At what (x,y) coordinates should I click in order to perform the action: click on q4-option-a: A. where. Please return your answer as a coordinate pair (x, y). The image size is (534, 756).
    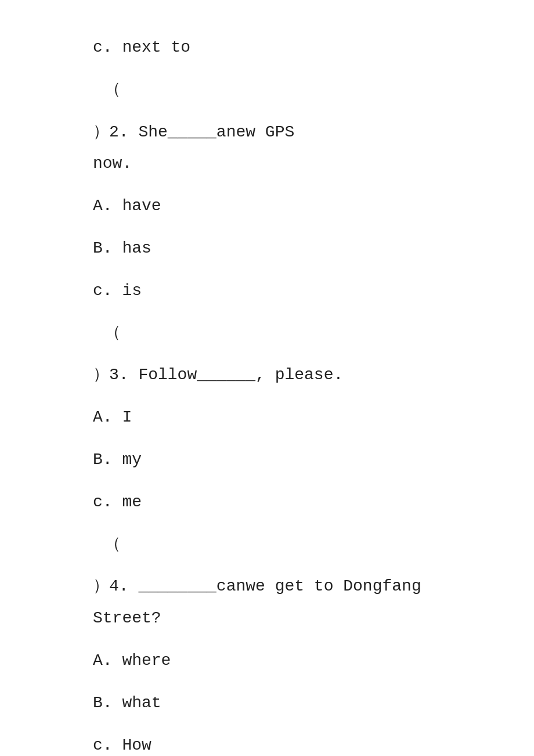
    Looking at the image, I should click on (267, 661).